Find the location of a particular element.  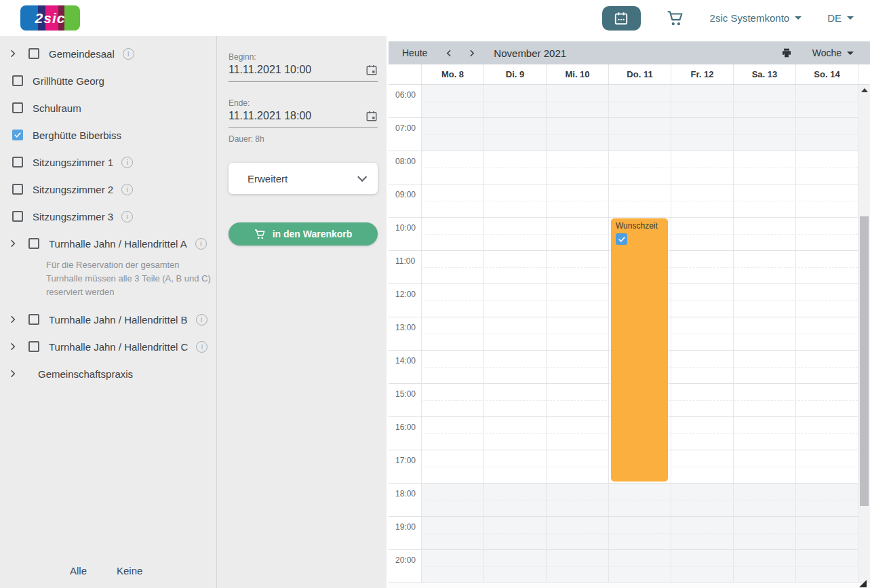

logo-2sic: 2sic is located at coordinates (50, 18).